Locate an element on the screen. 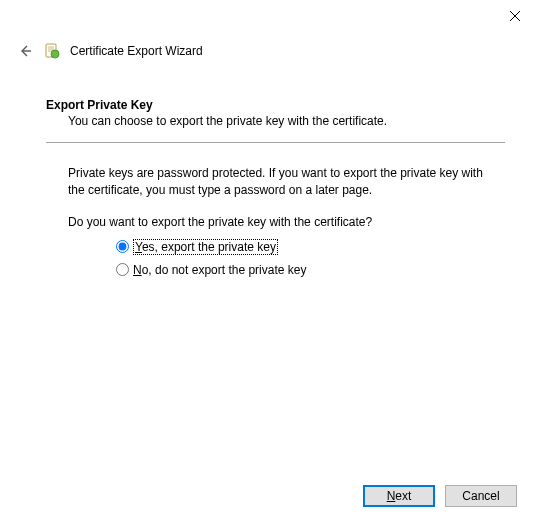 The height and width of the screenshot is (523, 535). next-button-label: Next is located at coordinates (400, 496).